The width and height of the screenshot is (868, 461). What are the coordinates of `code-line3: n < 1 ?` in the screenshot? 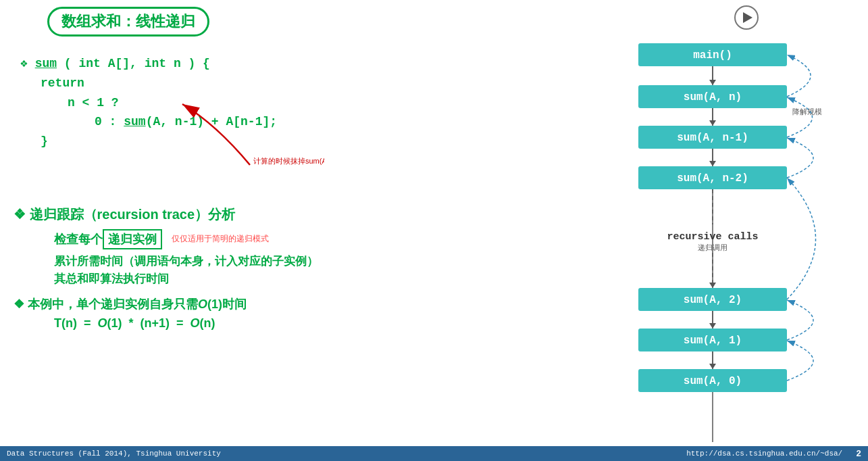 It's located at (312, 103).